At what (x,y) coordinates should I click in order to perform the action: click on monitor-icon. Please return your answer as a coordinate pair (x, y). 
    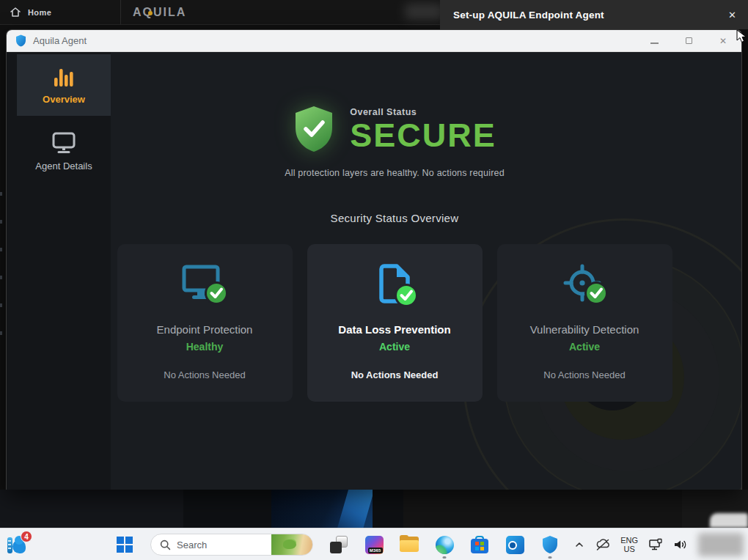
    Looking at the image, I should click on (64, 143).